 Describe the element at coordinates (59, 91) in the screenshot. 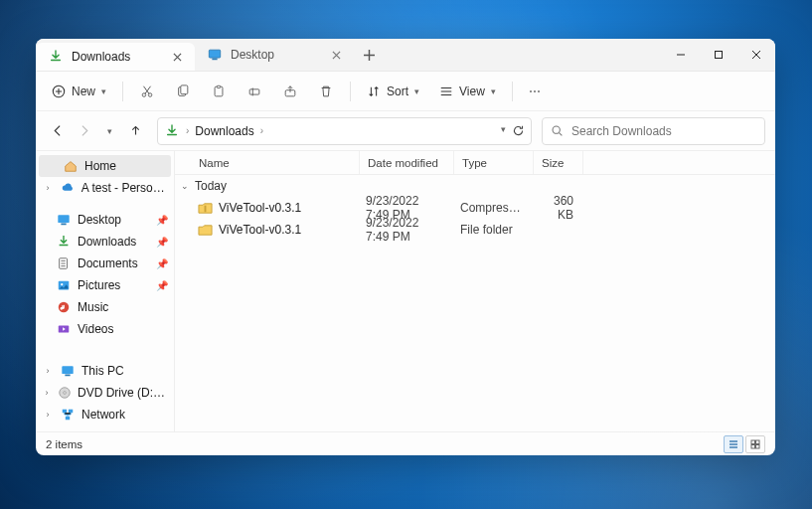

I see `new-icon` at that location.